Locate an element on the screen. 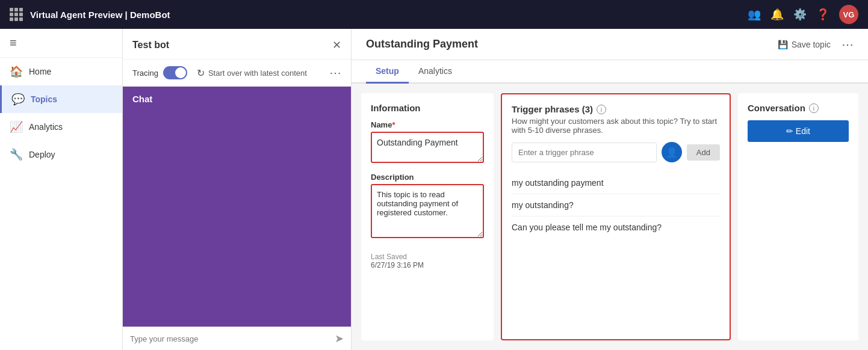  close-button: ✕ is located at coordinates (337, 45).